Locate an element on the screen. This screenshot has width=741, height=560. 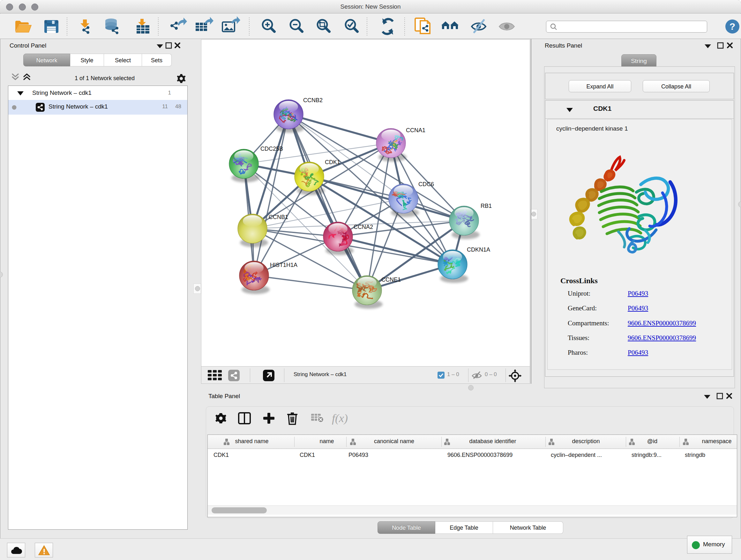
svg-text: RB1 is located at coordinates (486, 206).